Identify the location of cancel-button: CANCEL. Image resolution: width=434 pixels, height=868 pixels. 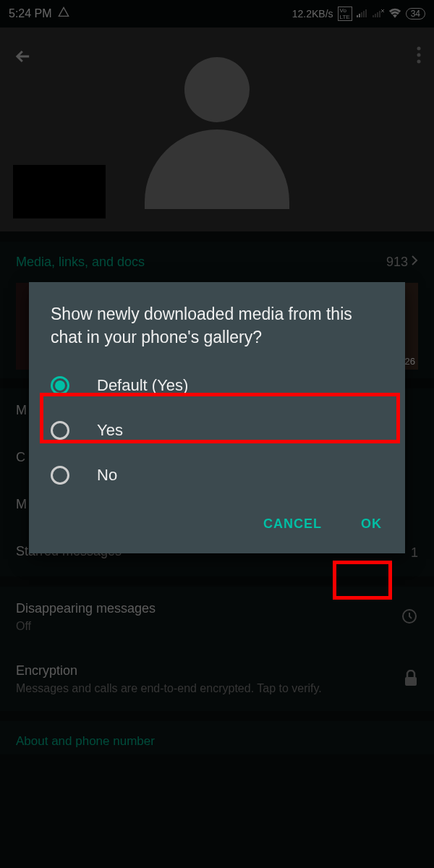
(292, 524).